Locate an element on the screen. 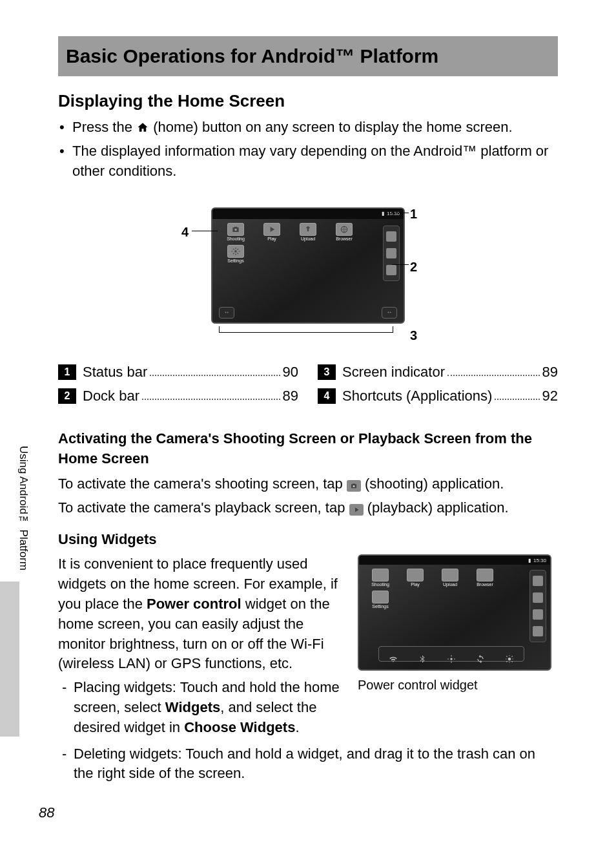 Image resolution: width=616 pixels, height=849 pixels. home-bullet-list: Press the (home) button on any screen to… is located at coordinates (308, 149).